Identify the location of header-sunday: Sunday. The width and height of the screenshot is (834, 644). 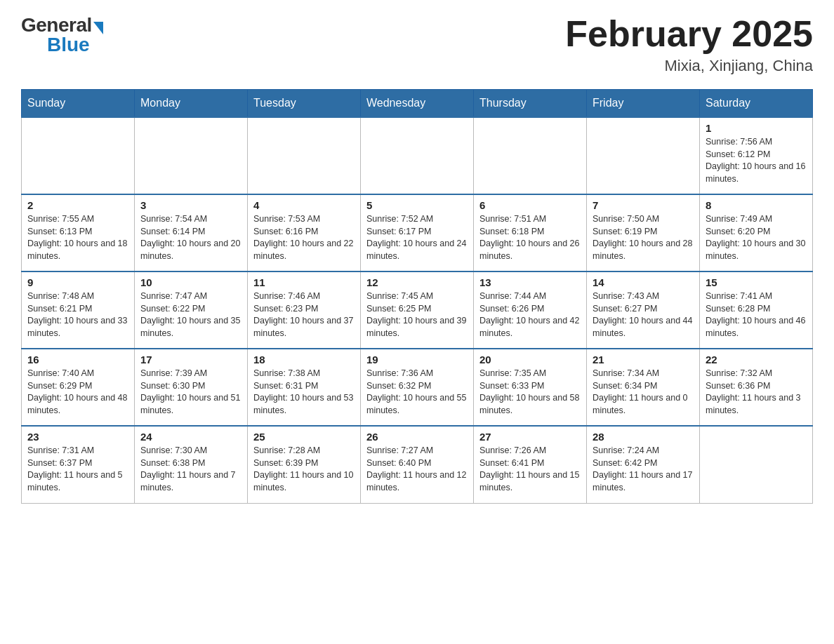
(79, 104).